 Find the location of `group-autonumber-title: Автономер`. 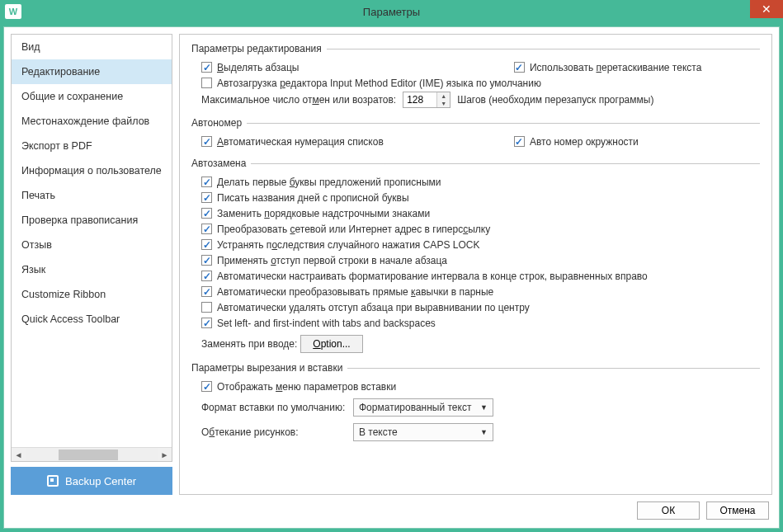

group-autonumber-title: Автономер is located at coordinates (216, 123).